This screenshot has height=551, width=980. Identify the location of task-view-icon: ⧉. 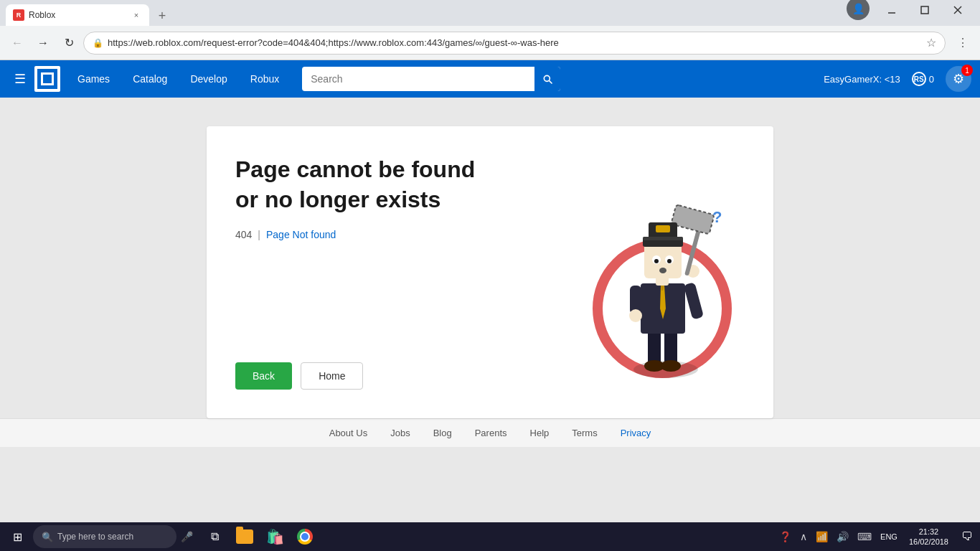
(215, 537).